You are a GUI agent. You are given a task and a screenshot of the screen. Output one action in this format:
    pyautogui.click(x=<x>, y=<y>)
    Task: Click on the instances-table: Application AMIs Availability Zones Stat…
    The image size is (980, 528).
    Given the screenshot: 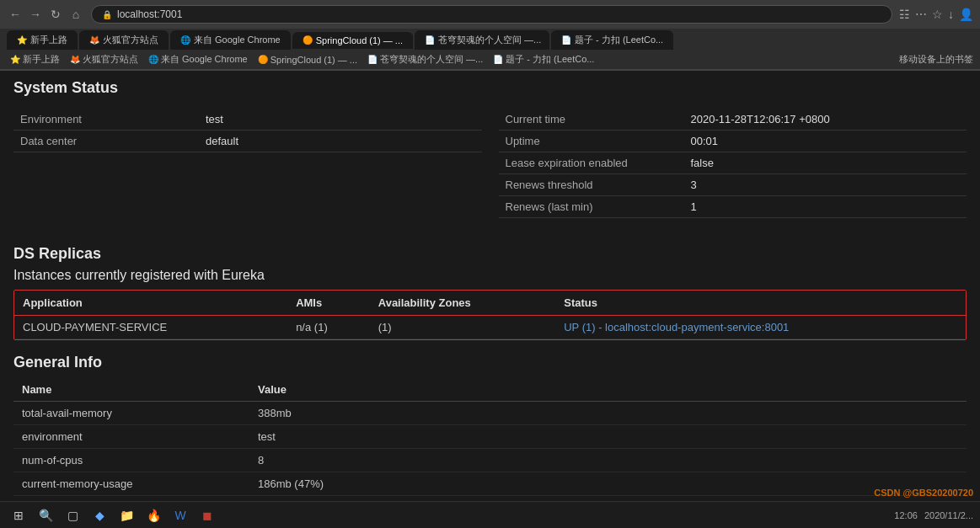 What is the action you would take?
    pyautogui.click(x=490, y=315)
    